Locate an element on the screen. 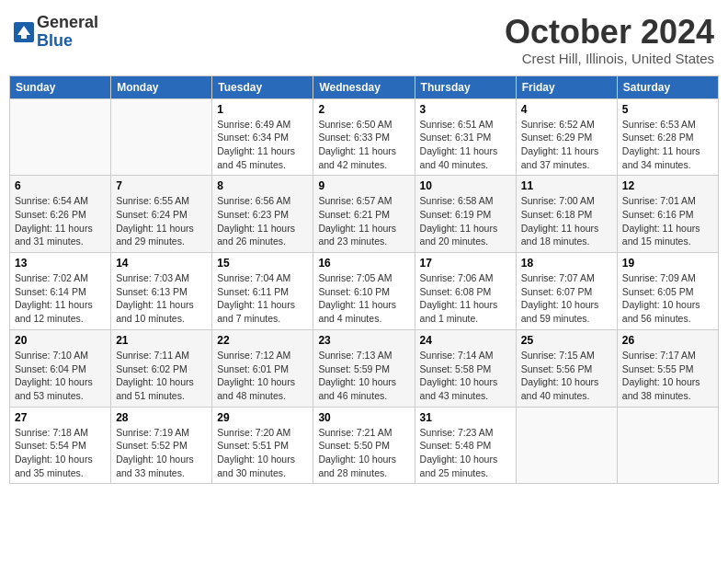 This screenshot has height=563, width=728. day-number: 24 is located at coordinates (465, 340).